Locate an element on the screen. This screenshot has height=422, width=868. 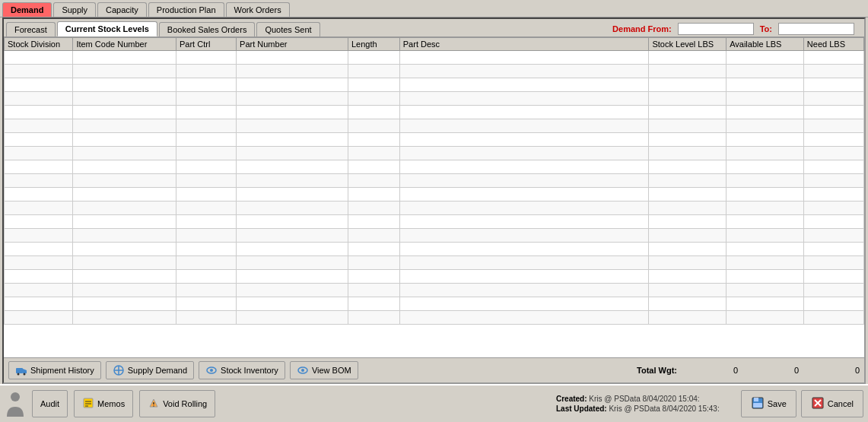
col-header-part-num: Part Number is located at coordinates (292, 44).